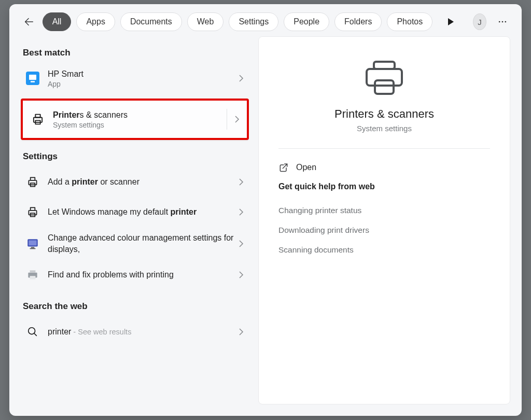 The height and width of the screenshot is (420, 531). Describe the element at coordinates (135, 182) in the screenshot. I see `settings-result-0: Add a printer or scanner` at that location.